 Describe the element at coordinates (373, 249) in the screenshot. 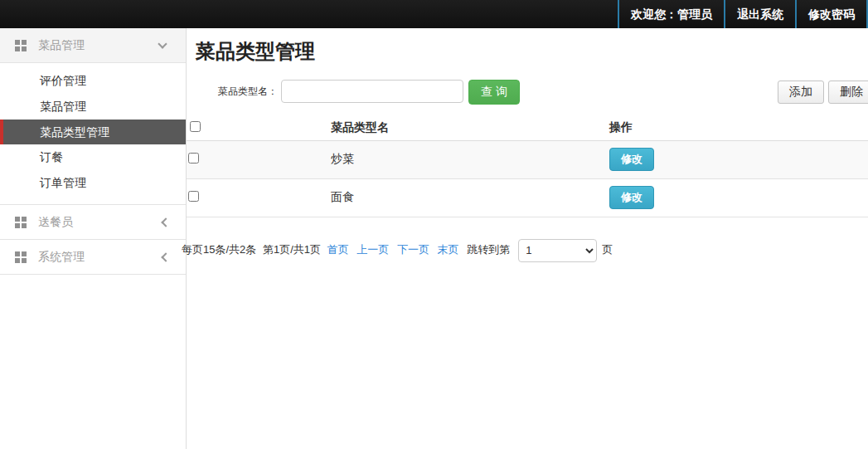

I see `prev-page-link: 上一页` at that location.